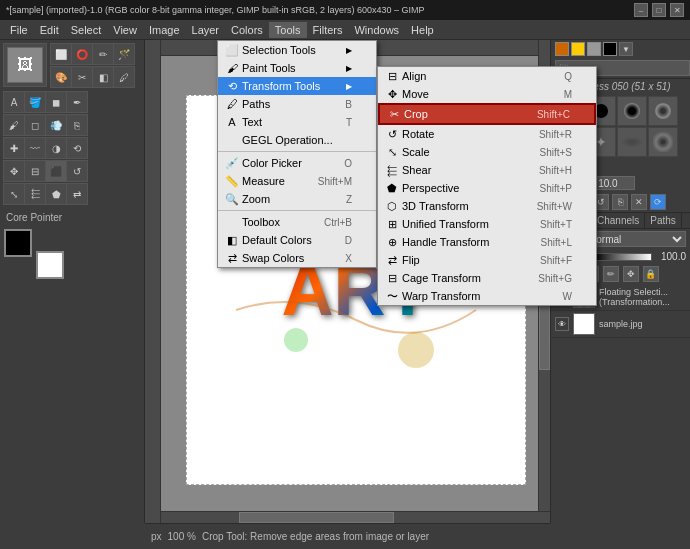 The height and width of the screenshot is (549, 690). What do you see at coordinates (77, 125) in the screenshot?
I see `tool-clone: ⎘` at bounding box center [77, 125].